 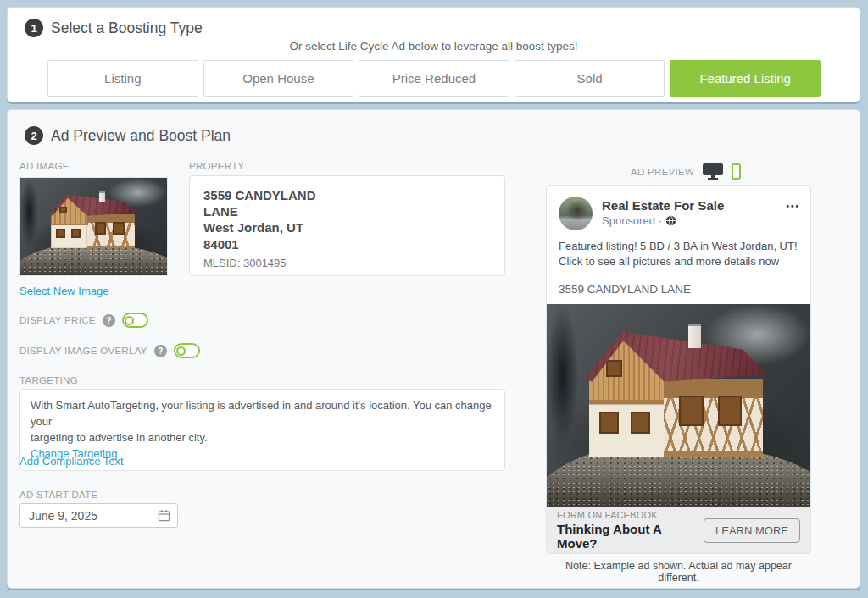 What do you see at coordinates (678, 406) in the screenshot?
I see `ad-creative-image` at bounding box center [678, 406].